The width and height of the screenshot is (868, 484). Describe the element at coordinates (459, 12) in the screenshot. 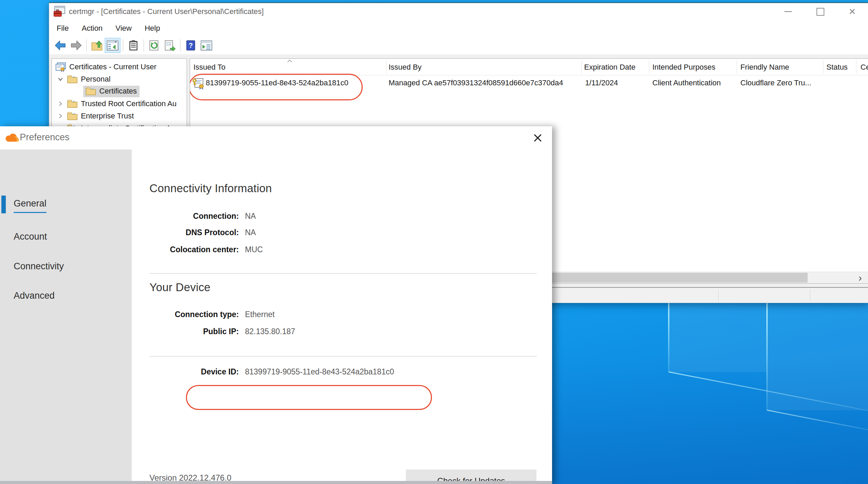

I see `certmgr-titlebar: certmgr - [Certificates - Current User\P…` at that location.